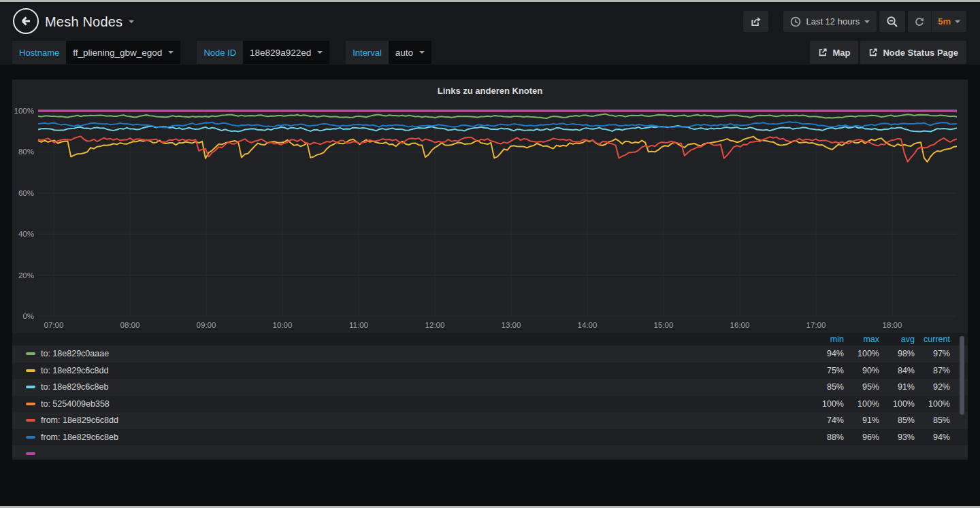  What do you see at coordinates (932, 371) in the screenshot?
I see `series-current: 87%` at bounding box center [932, 371].